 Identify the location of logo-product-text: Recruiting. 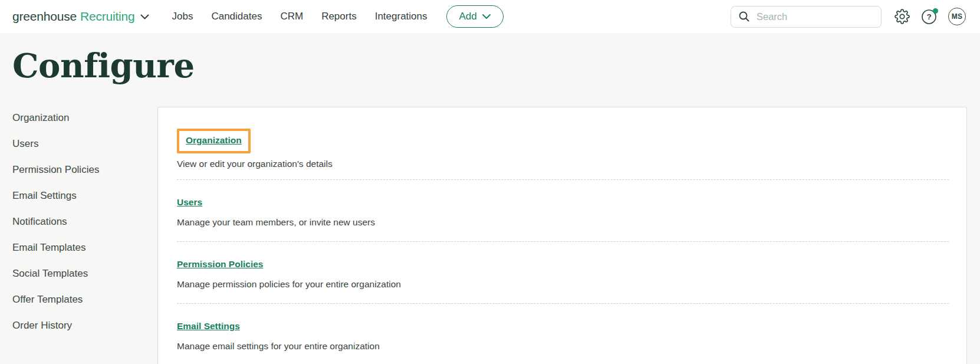
(107, 17).